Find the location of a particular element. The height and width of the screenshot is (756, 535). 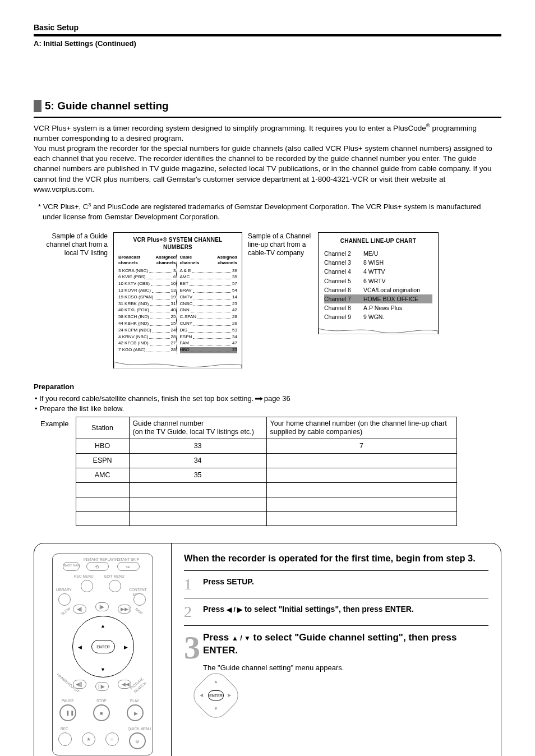

lbl-library: LIBRARY is located at coordinates (64, 590).